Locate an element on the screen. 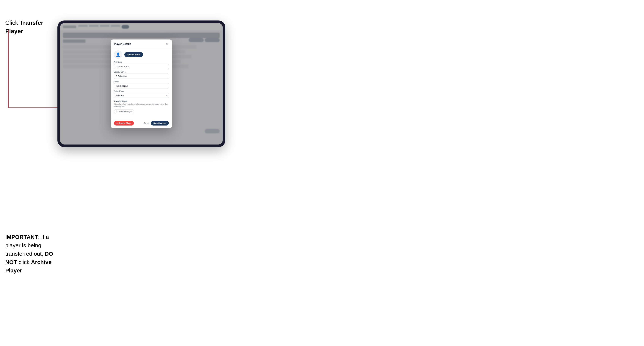 This screenshot has width=644, height=346. modal-header: Player Details × is located at coordinates (142, 44).